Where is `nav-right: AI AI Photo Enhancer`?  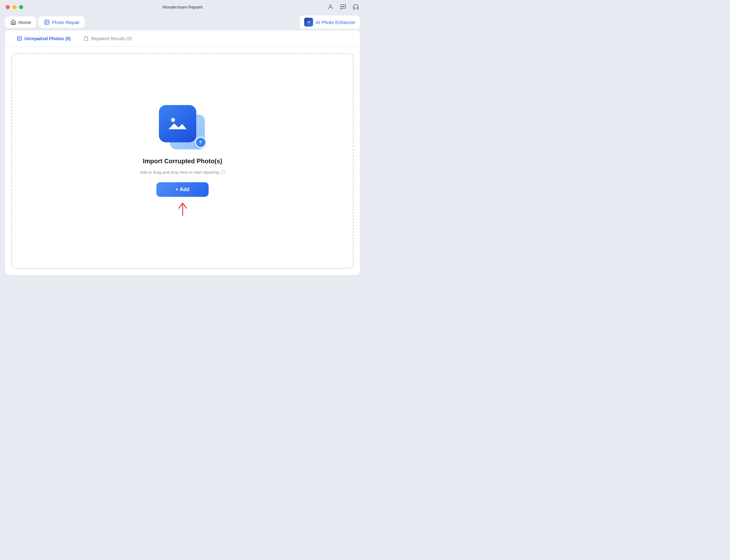
nav-right: AI AI Photo Enhancer is located at coordinates (330, 22).